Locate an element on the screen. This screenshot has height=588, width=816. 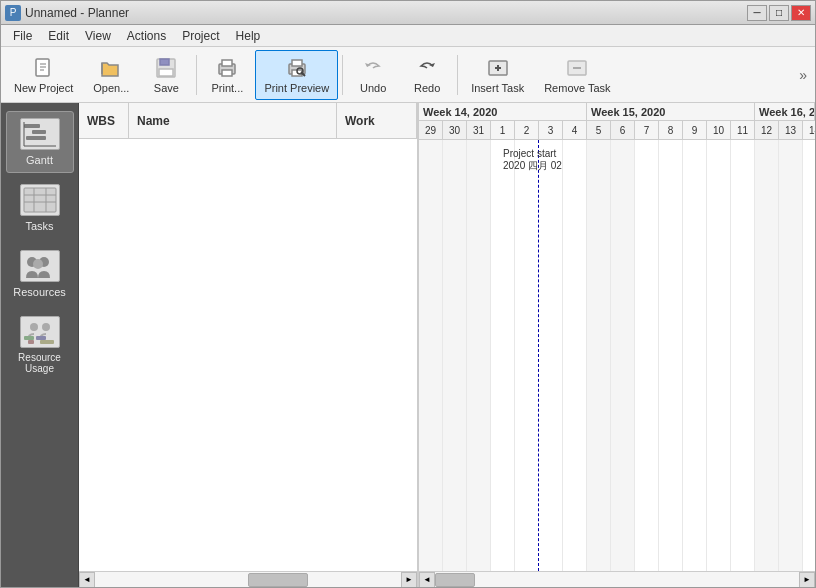
maximize-button: □ is located at coordinates (779, 13).